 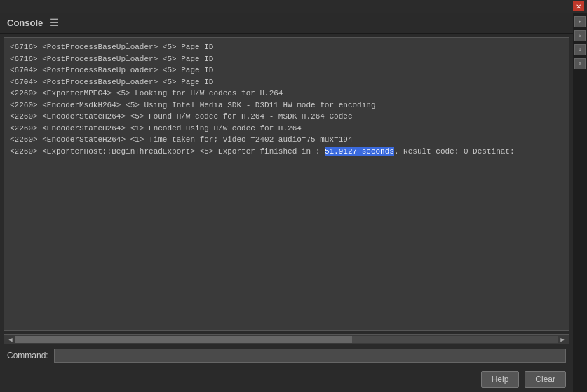 What do you see at coordinates (286, 339) in the screenshot?
I see `scroll-track` at bounding box center [286, 339].